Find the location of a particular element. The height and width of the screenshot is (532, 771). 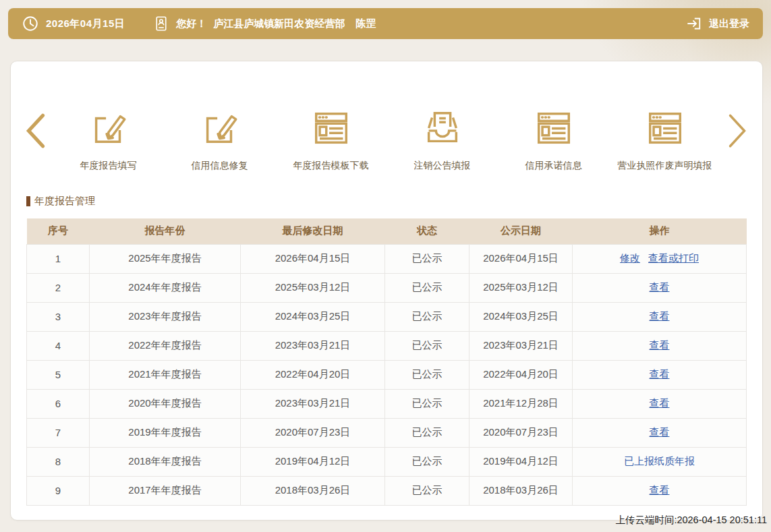

top-bar: 2026年04月15日 您好！ 庐江县庐城镇新田农资经营部 陈罡 退出登录 is located at coordinates (386, 24).